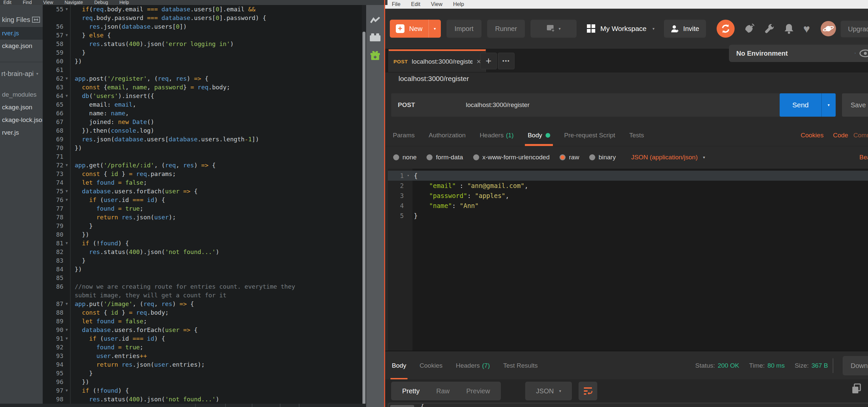 This screenshot has width=868, height=407. What do you see at coordinates (48, 3) in the screenshot?
I see `editor-menu-view: View` at bounding box center [48, 3].